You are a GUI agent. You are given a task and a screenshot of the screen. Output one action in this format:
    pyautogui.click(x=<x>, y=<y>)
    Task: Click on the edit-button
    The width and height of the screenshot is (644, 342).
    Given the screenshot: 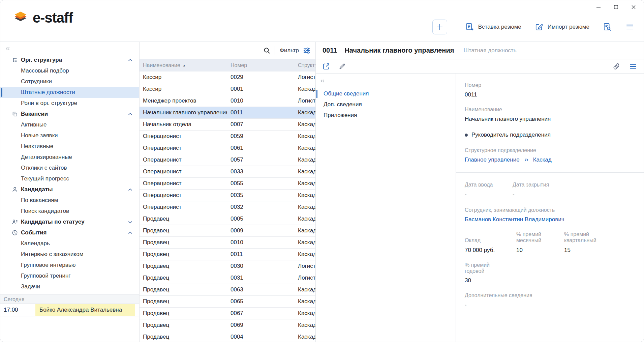 What is the action you would take?
    pyautogui.click(x=342, y=66)
    